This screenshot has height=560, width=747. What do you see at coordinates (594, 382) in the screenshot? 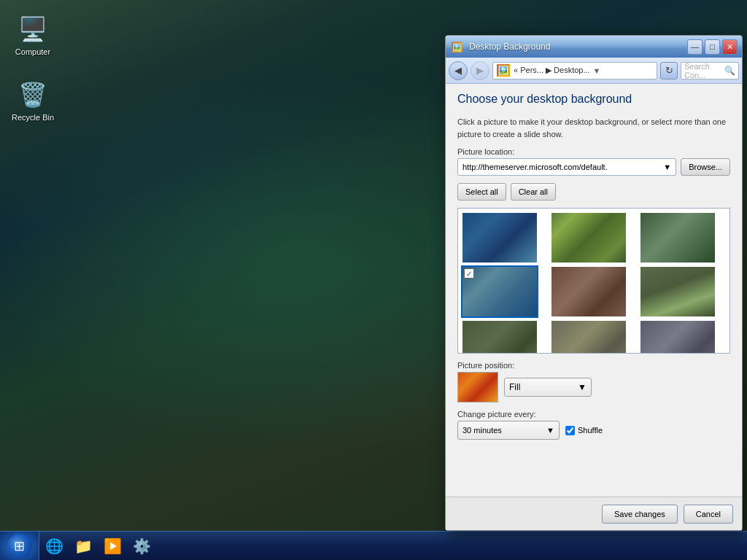
I see `picture-position-section: Picture position: Fill ▼` at bounding box center [594, 382].